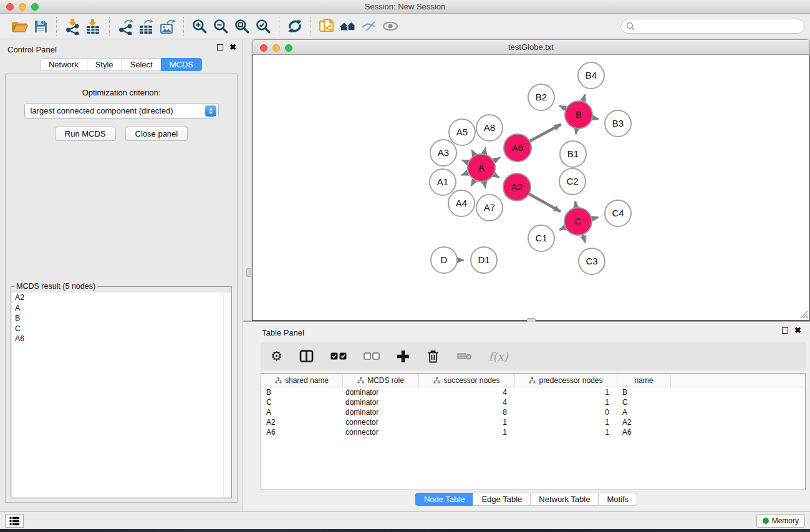 The image size is (810, 532). What do you see at coordinates (302, 422) in the screenshot?
I see `table-cell: A2` at bounding box center [302, 422].